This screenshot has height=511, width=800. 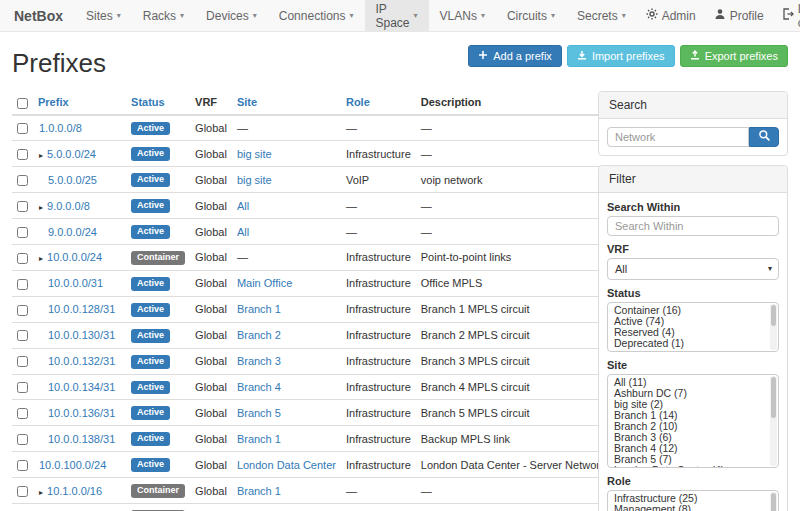 What do you see at coordinates (164, 16) in the screenshot?
I see `nav-item-racks: Racks▾` at bounding box center [164, 16].